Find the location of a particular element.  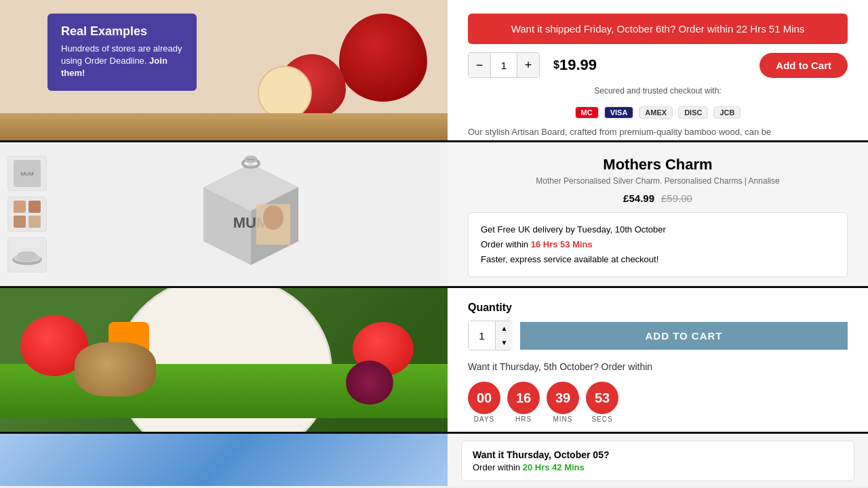

delivery-time-highlight: 16 Hrs 53 Mins is located at coordinates (561, 244).